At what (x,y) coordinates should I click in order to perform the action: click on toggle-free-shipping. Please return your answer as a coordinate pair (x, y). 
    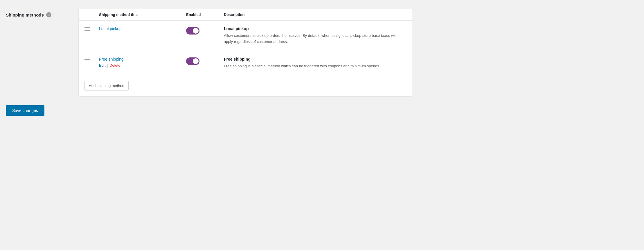
    Looking at the image, I should click on (193, 61).